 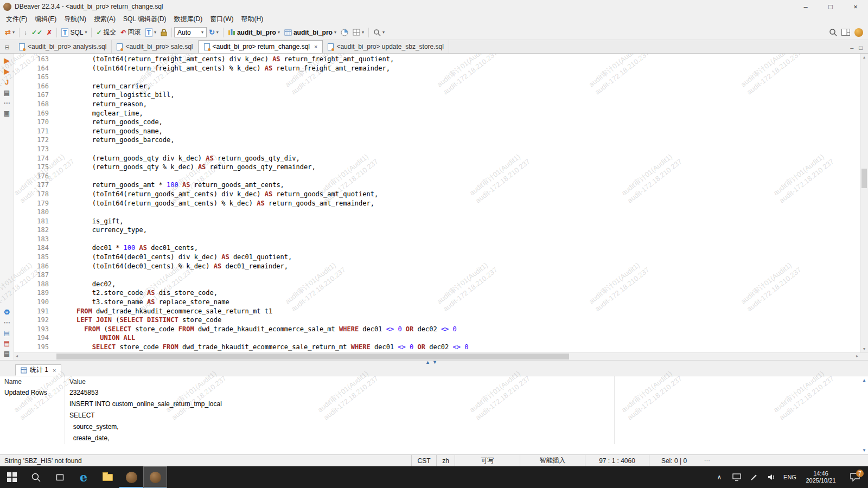 I want to click on toolbar-search-button: ▾, so click(x=379, y=33).